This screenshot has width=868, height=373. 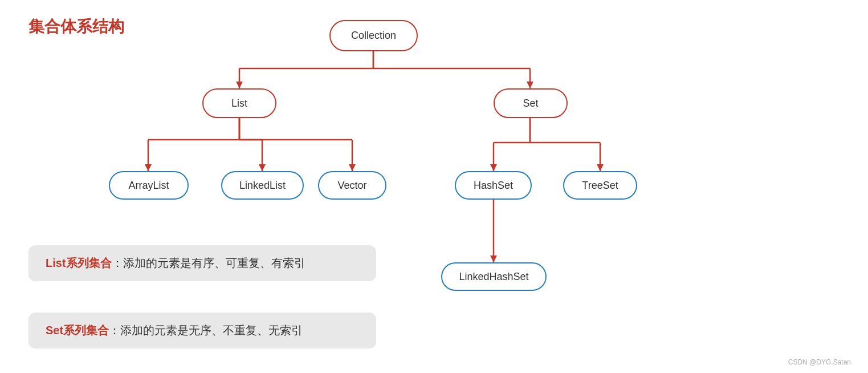 I want to click on set-info-colon: ：, so click(x=115, y=330).